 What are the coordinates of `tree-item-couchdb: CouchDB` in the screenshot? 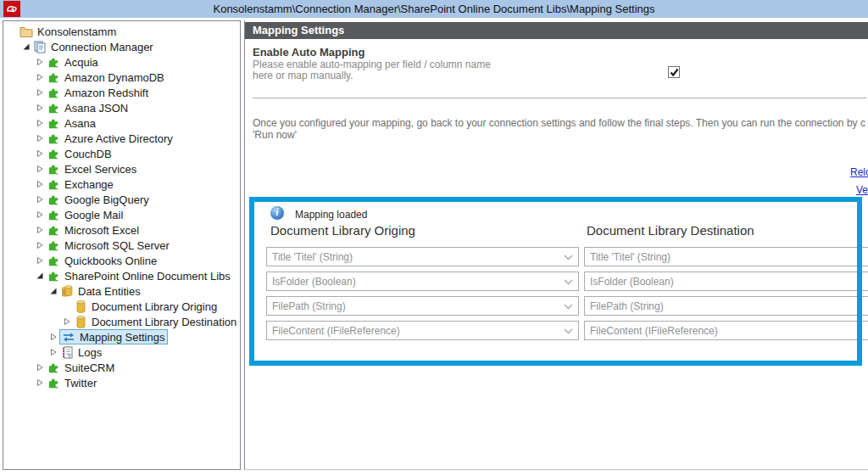 It's located at (122, 154).